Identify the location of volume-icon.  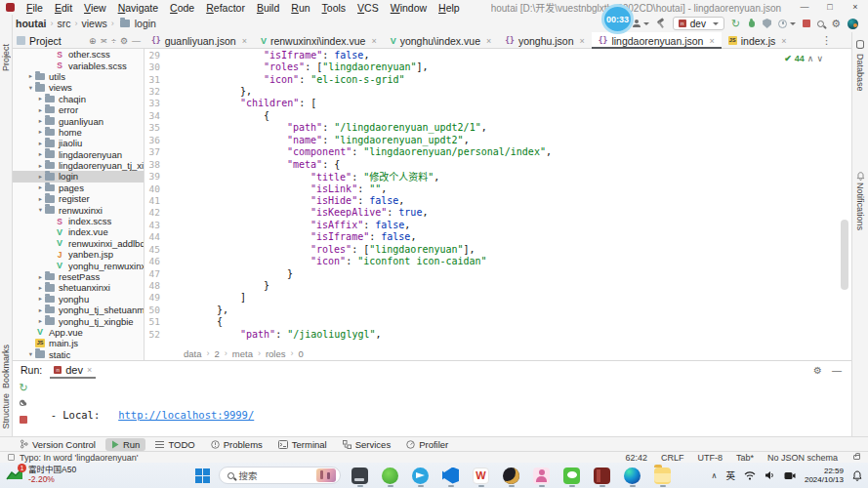
(769, 475).